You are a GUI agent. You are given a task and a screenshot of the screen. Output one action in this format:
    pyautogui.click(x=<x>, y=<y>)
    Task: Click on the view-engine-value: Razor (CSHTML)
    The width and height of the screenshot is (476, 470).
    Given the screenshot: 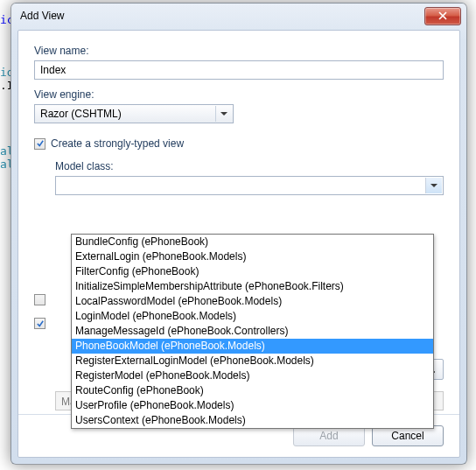 What is the action you would take?
    pyautogui.click(x=80, y=114)
    